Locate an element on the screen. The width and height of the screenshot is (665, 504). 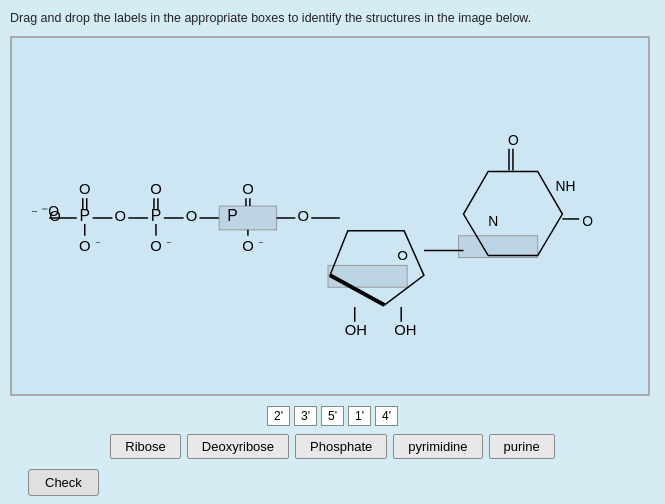
check-button: Check is located at coordinates (64, 482).